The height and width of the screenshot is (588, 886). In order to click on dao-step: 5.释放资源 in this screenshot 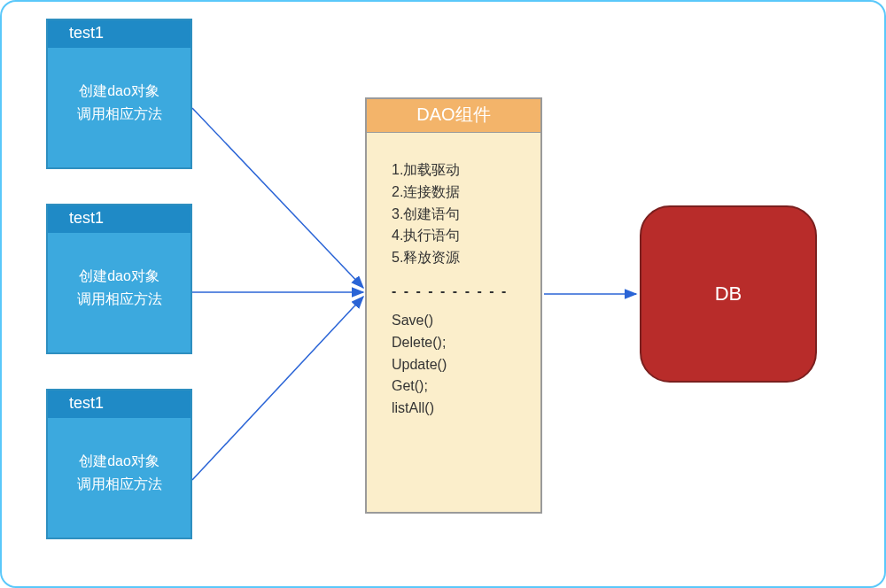, I will do `click(458, 259)`.